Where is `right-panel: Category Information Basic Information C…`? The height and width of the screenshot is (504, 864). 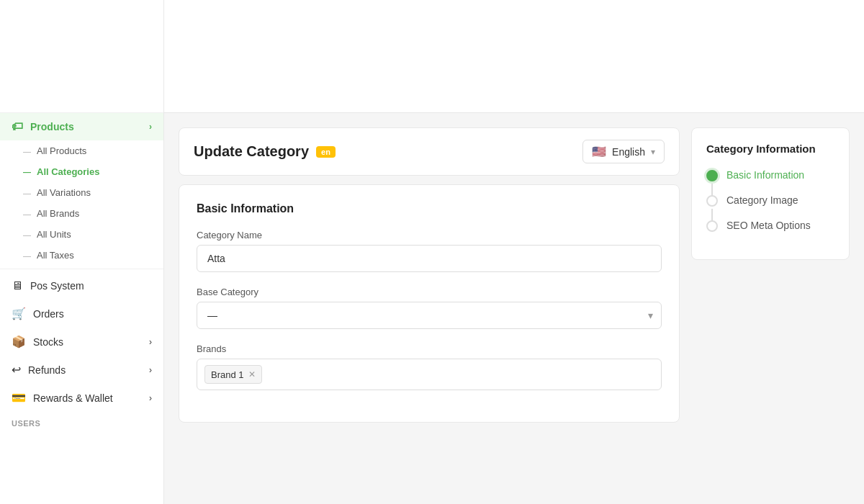
right-panel: Category Information Basic Information C… is located at coordinates (770, 308).